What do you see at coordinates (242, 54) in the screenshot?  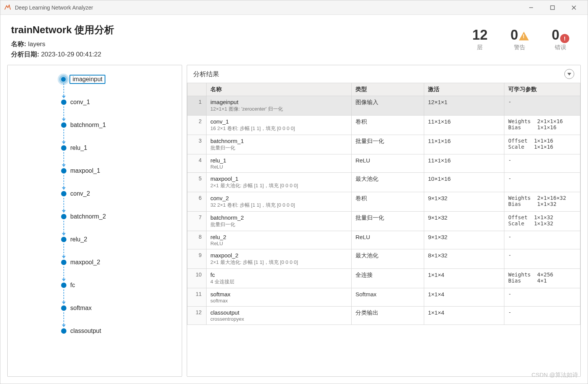 I see `analysis-date: 分析日期: 2023-10-29 00:41:22` at bounding box center [242, 54].